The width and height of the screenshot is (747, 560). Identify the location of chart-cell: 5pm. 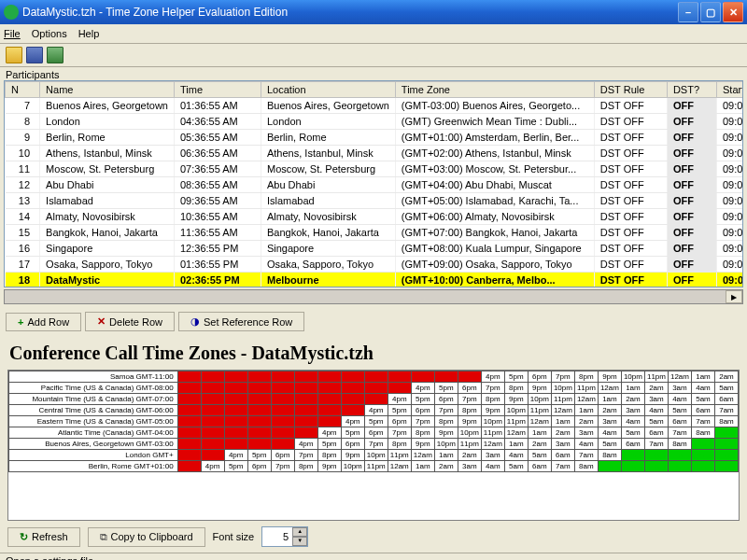
(446, 388).